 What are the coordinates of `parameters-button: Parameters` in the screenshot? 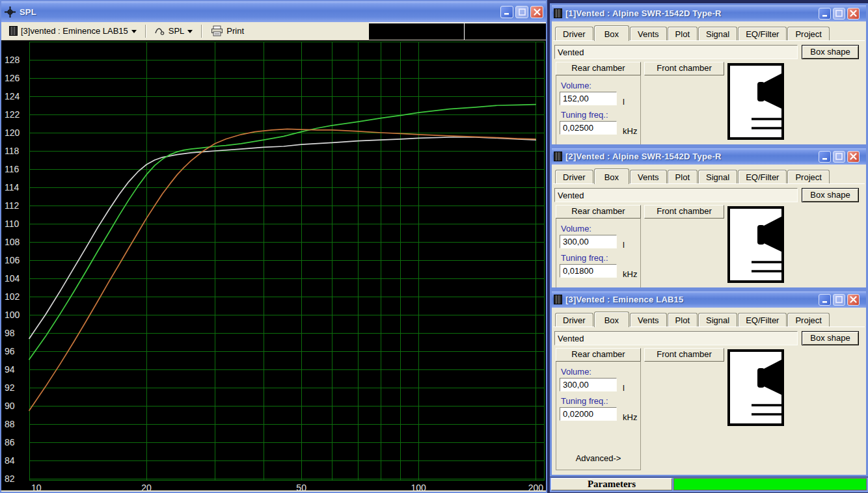 It's located at (612, 484).